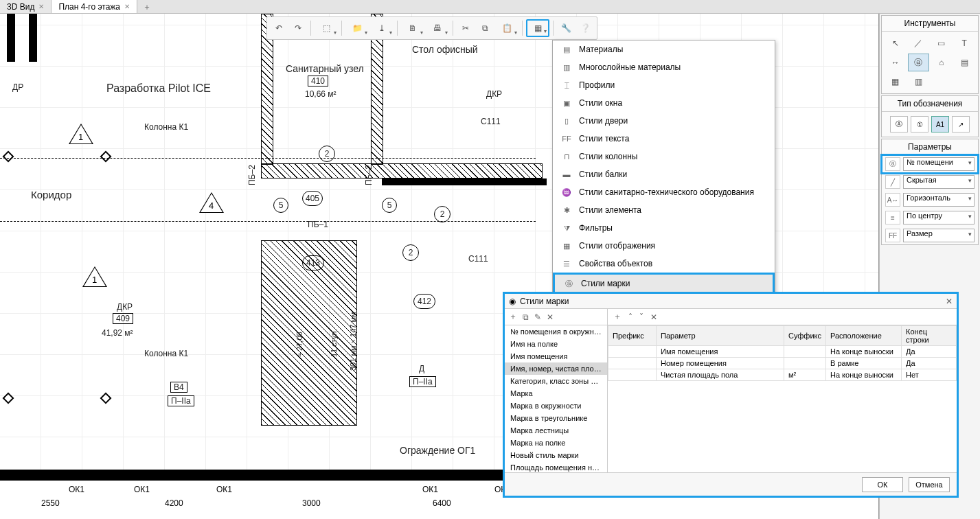 Image resolution: width=980 pixels, height=519 pixels. Describe the element at coordinates (965, 82) in the screenshot. I see `tool-blank2` at that location.